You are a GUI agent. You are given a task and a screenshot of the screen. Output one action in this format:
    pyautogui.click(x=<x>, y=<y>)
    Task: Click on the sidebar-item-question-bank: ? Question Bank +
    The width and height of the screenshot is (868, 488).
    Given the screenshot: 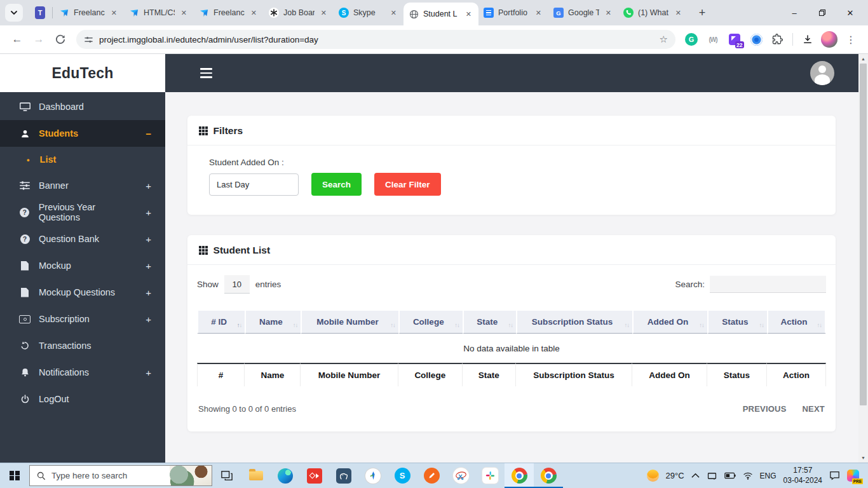 What is the action you would take?
    pyautogui.click(x=83, y=239)
    